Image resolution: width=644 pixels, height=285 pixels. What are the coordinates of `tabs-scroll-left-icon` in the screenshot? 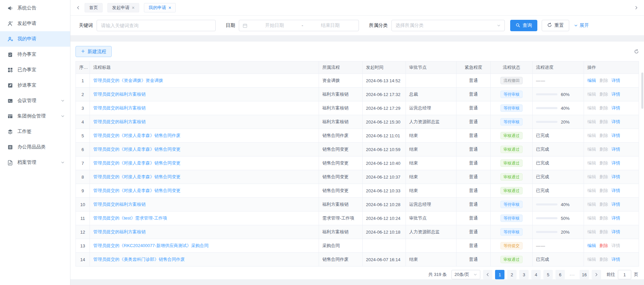 It's located at (78, 8).